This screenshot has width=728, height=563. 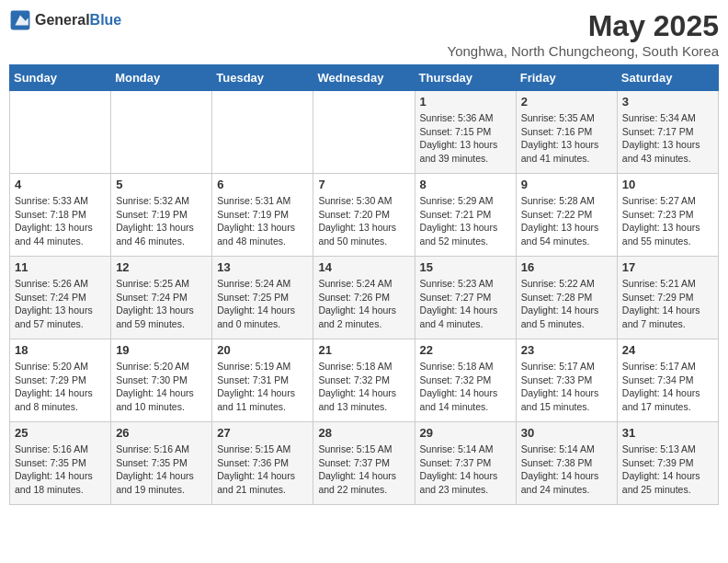 What do you see at coordinates (584, 52) in the screenshot?
I see `subtitle: Yonghwa, North Chungcheong, South Korea` at bounding box center [584, 52].